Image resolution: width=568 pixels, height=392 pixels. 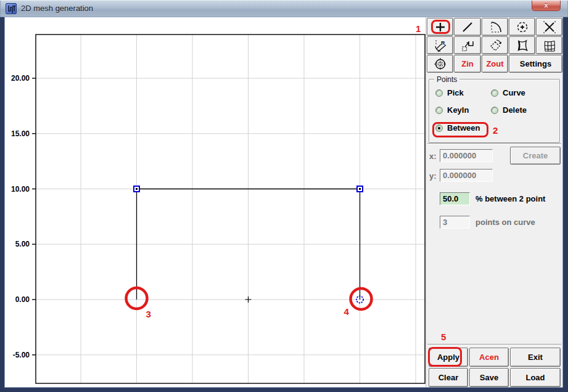 What do you see at coordinates (440, 64) in the screenshot?
I see `zoom-extents-icon` at bounding box center [440, 64].